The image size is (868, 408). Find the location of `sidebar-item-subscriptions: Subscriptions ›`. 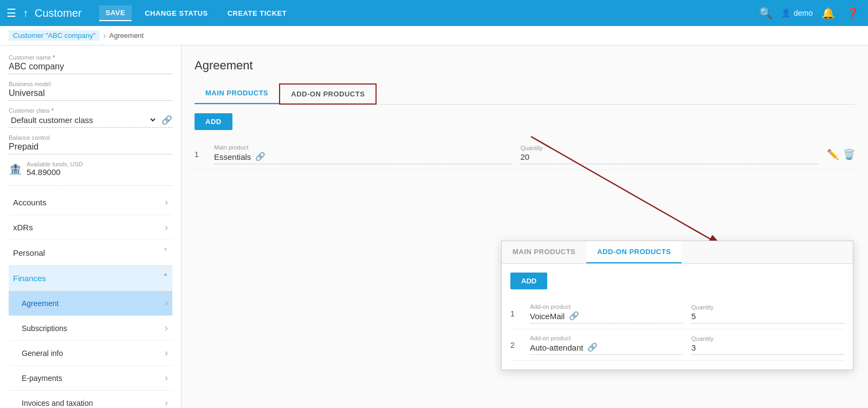

sidebar-item-subscriptions: Subscriptions › is located at coordinates (90, 328).